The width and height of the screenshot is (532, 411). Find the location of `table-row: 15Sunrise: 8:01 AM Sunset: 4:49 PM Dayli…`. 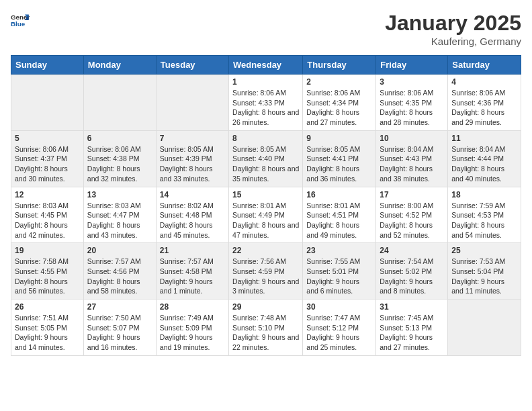

table-row: 15Sunrise: 8:01 AM Sunset: 4:49 PM Dayli… is located at coordinates (266, 215).